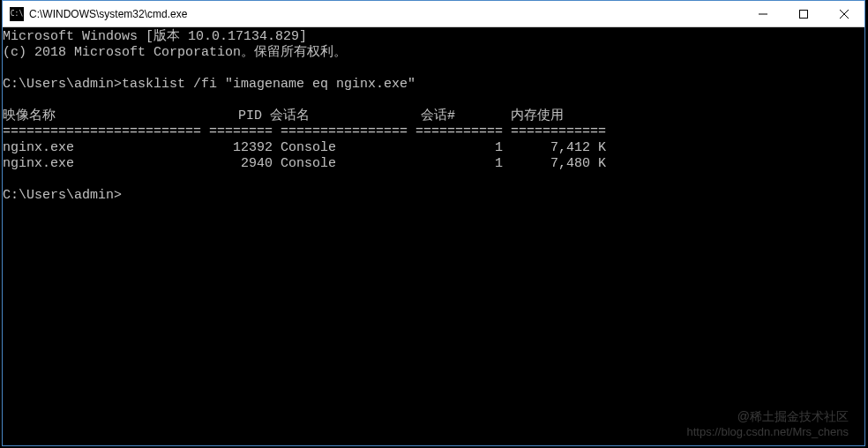 The height and width of the screenshot is (448, 868). Describe the element at coordinates (17, 14) in the screenshot. I see `cmd-icon-glyph: C:\` at that location.